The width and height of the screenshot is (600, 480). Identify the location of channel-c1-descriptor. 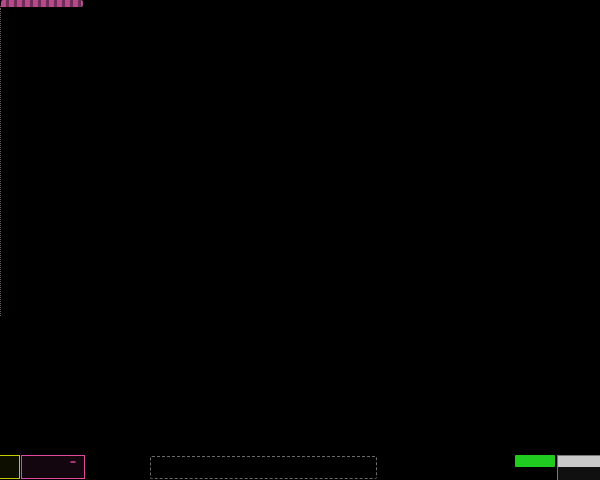
(10, 467).